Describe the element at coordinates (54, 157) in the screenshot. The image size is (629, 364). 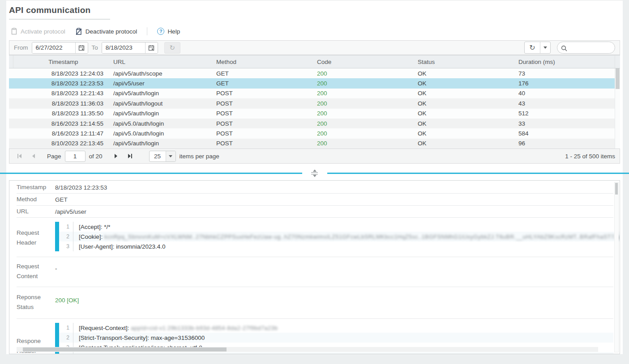
I see `page-label: Page` at that location.